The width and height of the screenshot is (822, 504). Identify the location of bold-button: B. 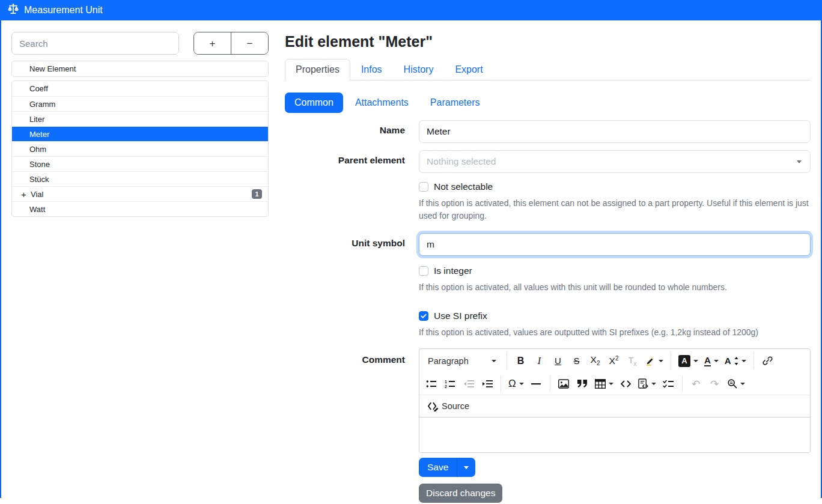
(520, 360).